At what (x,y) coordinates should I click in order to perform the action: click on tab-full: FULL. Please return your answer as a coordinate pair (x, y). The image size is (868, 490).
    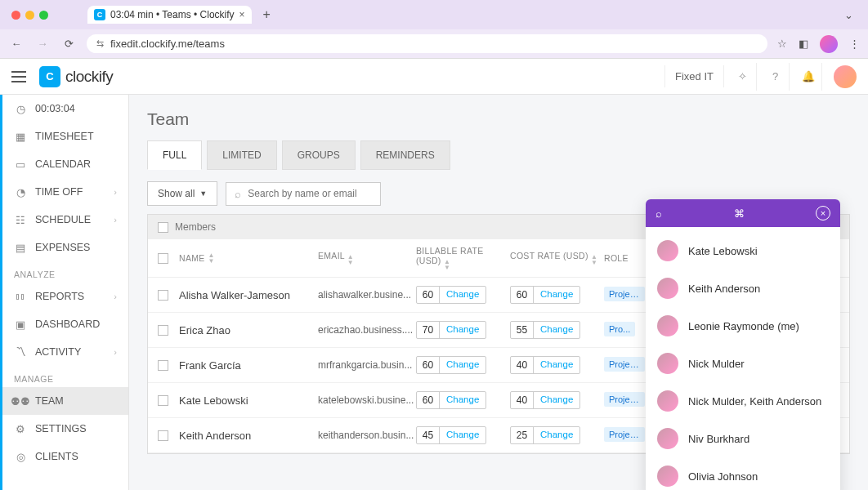
    Looking at the image, I should click on (175, 155).